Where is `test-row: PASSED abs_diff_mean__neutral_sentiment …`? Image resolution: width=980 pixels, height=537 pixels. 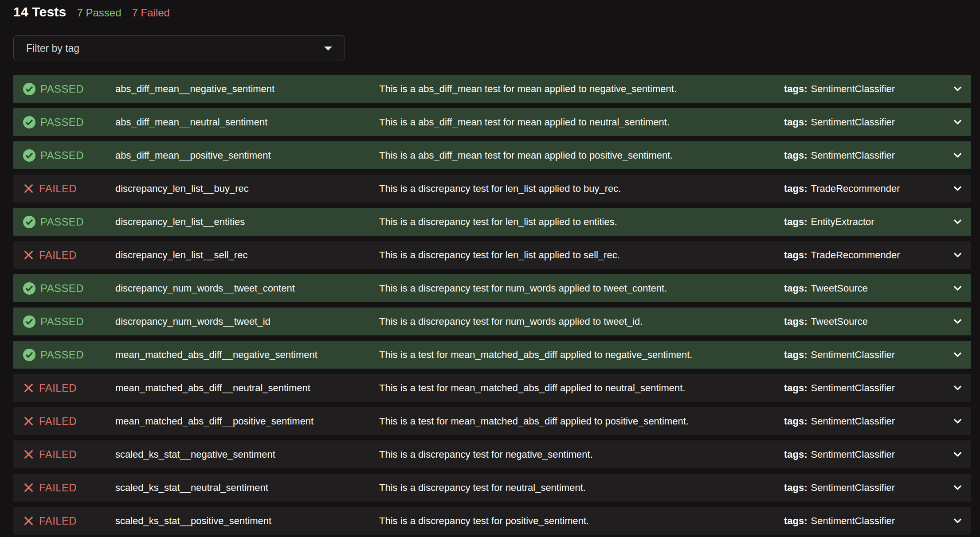 test-row: PASSED abs_diff_mean__neutral_sentiment … is located at coordinates (492, 122).